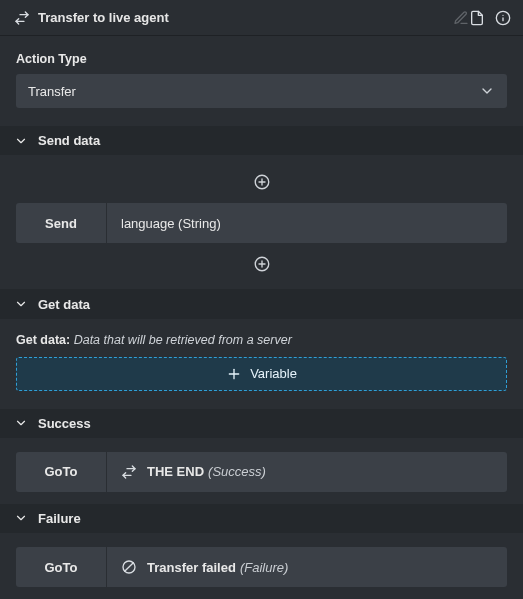  I want to click on get-data-header: Get data, so click(262, 304).